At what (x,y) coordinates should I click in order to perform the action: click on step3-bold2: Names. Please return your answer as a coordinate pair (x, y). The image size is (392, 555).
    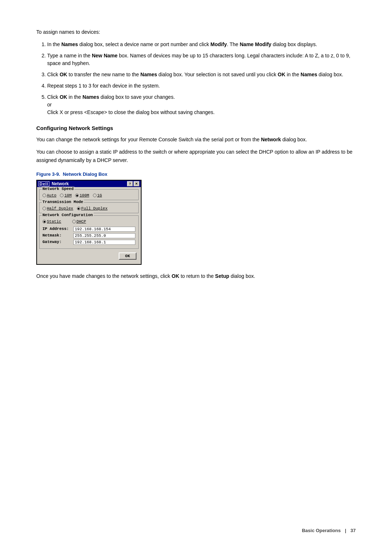
    Looking at the image, I should click on (149, 74).